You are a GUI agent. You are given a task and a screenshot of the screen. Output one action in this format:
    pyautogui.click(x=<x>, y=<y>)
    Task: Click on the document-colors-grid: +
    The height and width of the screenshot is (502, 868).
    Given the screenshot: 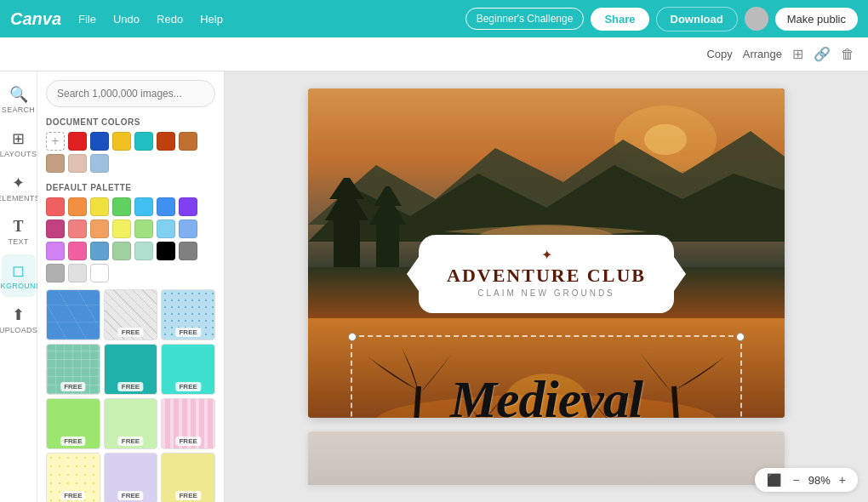 What is the action you would take?
    pyautogui.click(x=131, y=152)
    